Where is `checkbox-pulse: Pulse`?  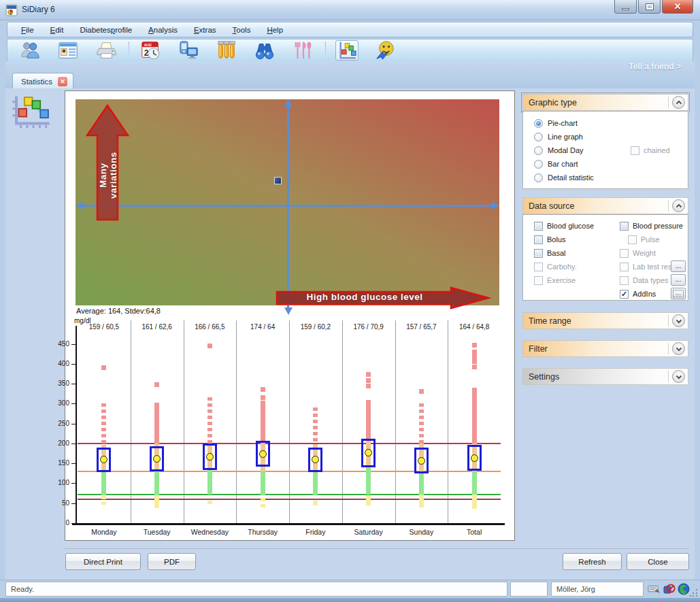
checkbox-pulse: Pulse is located at coordinates (644, 239).